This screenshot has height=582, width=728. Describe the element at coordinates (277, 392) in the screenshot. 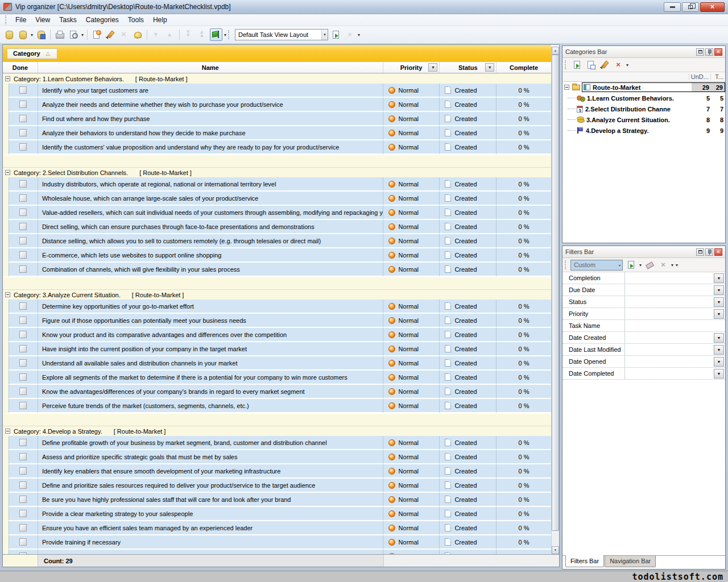

I see `task-row: Know the advantages/differences of your …` at that location.